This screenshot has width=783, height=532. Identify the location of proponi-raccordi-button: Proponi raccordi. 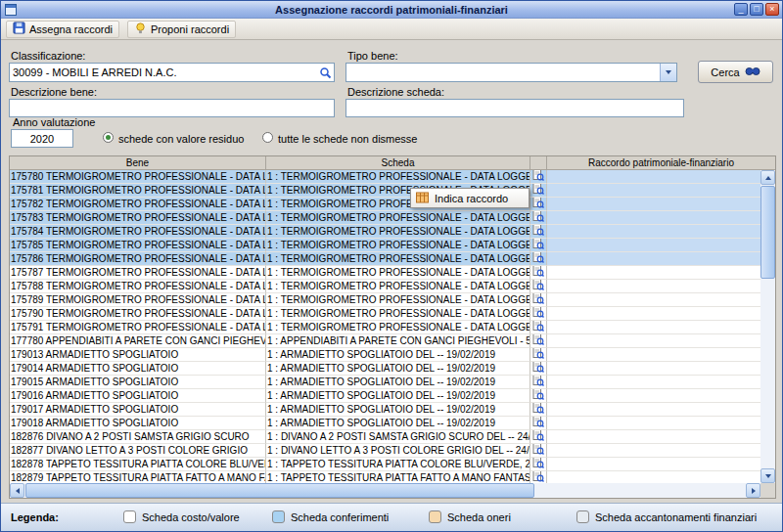
(182, 29).